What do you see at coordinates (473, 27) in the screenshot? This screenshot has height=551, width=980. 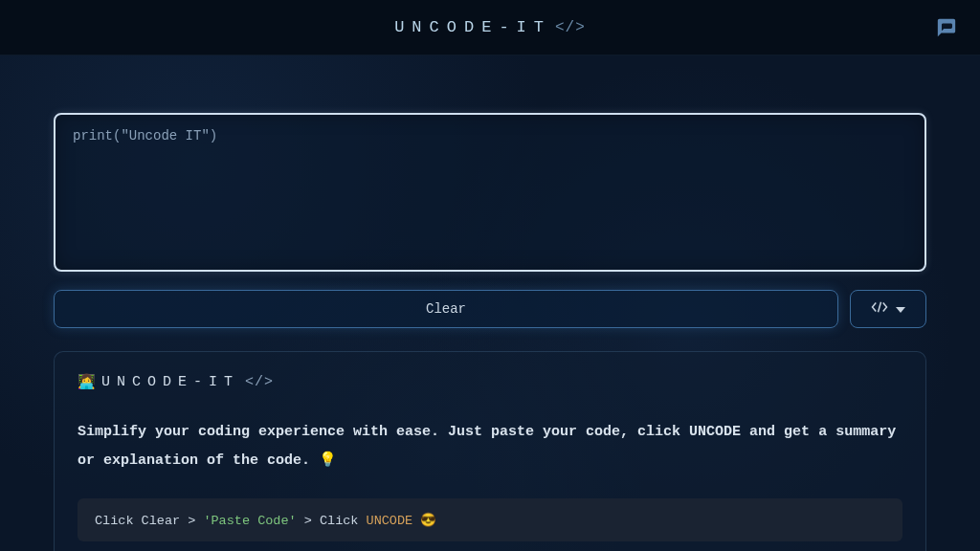 I see `logo-text: UNCODE-IT` at bounding box center [473, 27].